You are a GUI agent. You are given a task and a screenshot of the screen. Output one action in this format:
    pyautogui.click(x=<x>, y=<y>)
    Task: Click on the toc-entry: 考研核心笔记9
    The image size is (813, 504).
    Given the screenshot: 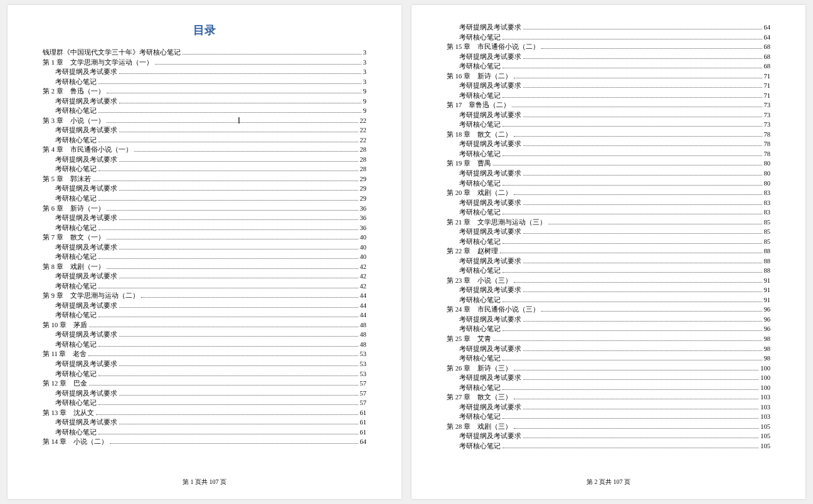 What is the action you would take?
    pyautogui.click(x=205, y=111)
    